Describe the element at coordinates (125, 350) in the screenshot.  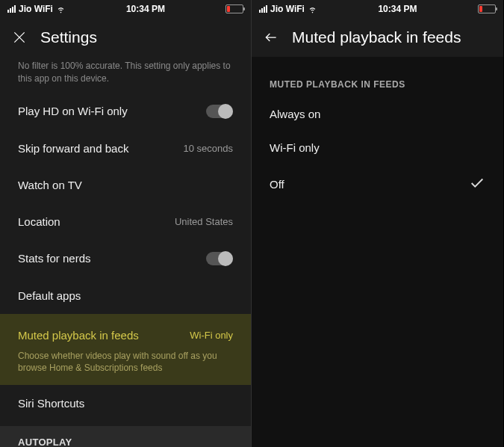
I see `row-muted-playback: Muted playback in feeds Wi-Fi only Choos…` at that location.